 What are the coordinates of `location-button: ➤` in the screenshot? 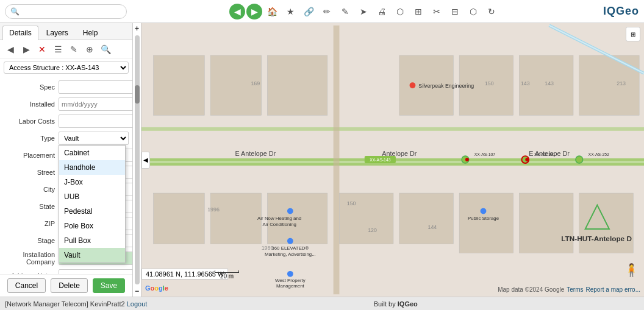 It's located at (363, 12).